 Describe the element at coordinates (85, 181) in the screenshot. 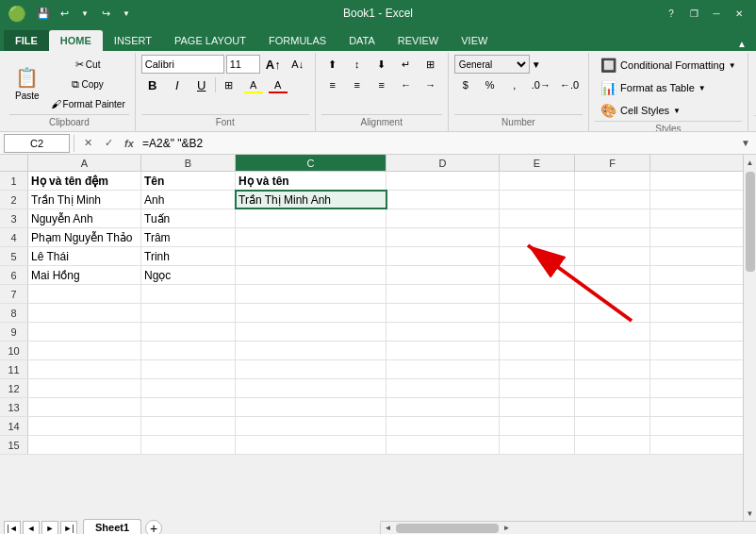

I see `cell: Họ và tên đệm` at that location.